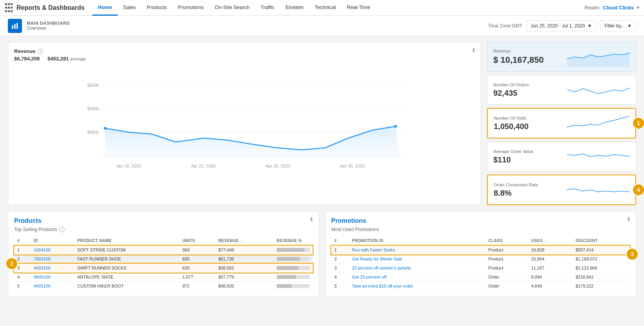 The width and height of the screenshot is (644, 326). I want to click on row-id: 4403100, so click(53, 268).